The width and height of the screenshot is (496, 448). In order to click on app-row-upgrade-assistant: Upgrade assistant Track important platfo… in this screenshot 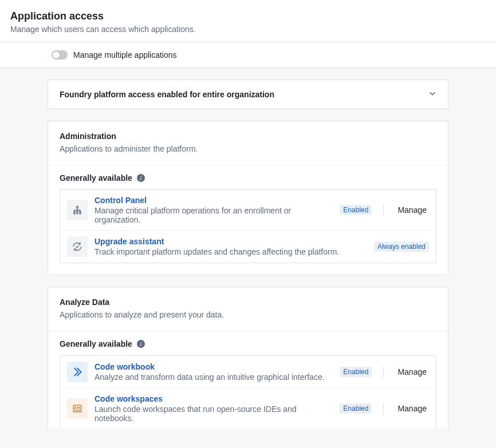, I will do `click(248, 246)`.